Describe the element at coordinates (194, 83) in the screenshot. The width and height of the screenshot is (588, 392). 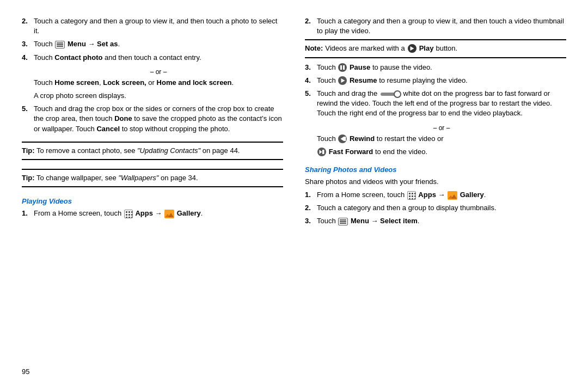
I see `home-lock-bold: Home and lock screen` at that location.